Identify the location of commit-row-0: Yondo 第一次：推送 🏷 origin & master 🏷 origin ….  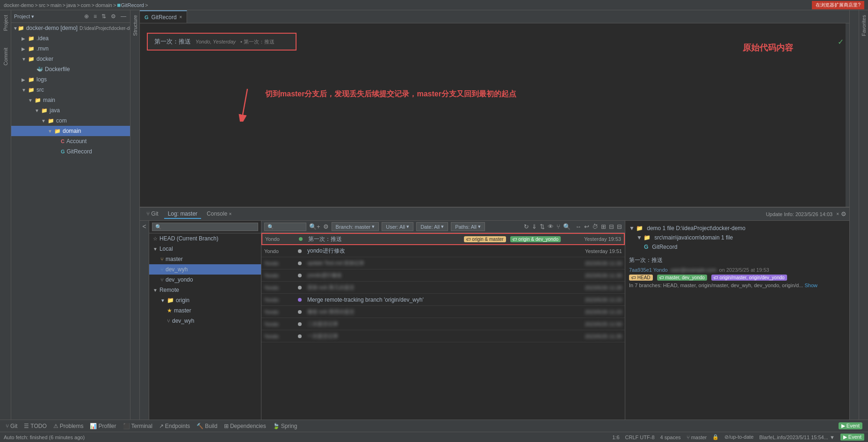
(443, 239).